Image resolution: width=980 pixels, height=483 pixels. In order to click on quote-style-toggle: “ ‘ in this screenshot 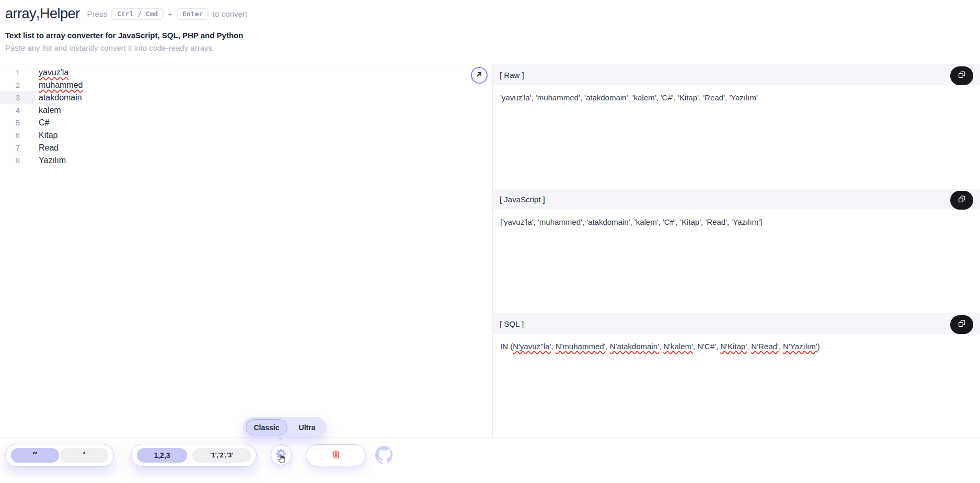, I will do `click(60, 455)`.